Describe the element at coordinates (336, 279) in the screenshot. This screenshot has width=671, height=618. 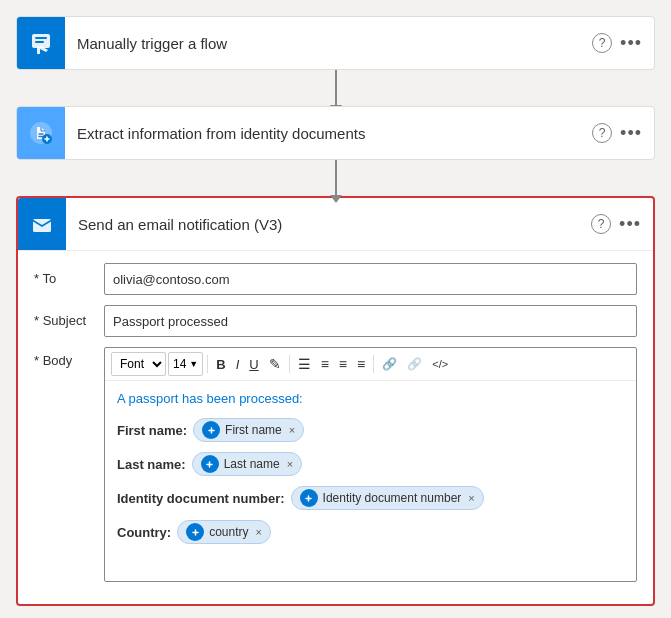
I see `to-row: * To` at that location.